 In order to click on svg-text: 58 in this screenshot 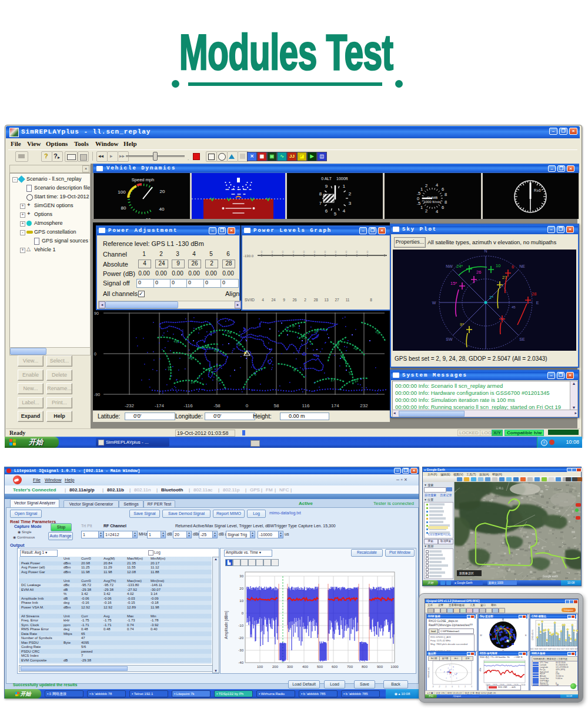, I will do `click(276, 406)`.